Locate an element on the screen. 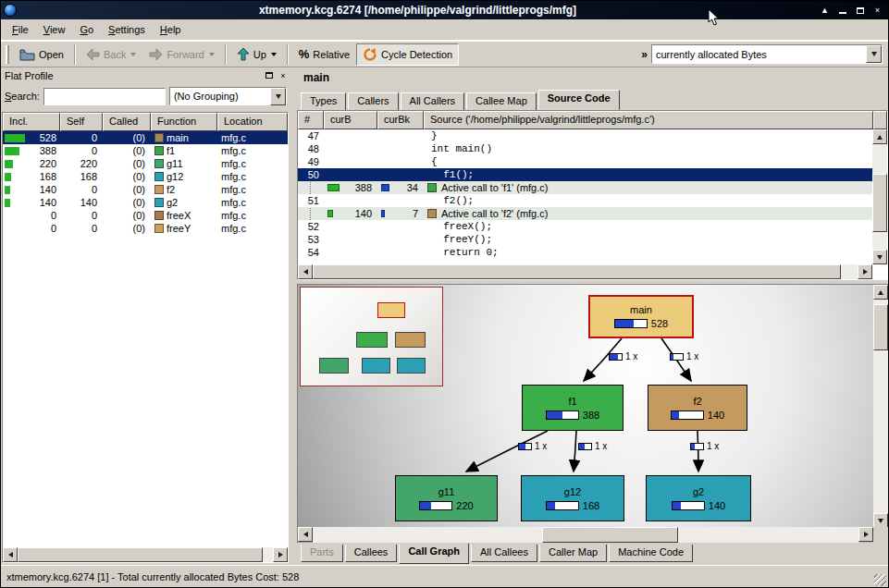 The width and height of the screenshot is (889, 588). column-header-line: # is located at coordinates (311, 120).